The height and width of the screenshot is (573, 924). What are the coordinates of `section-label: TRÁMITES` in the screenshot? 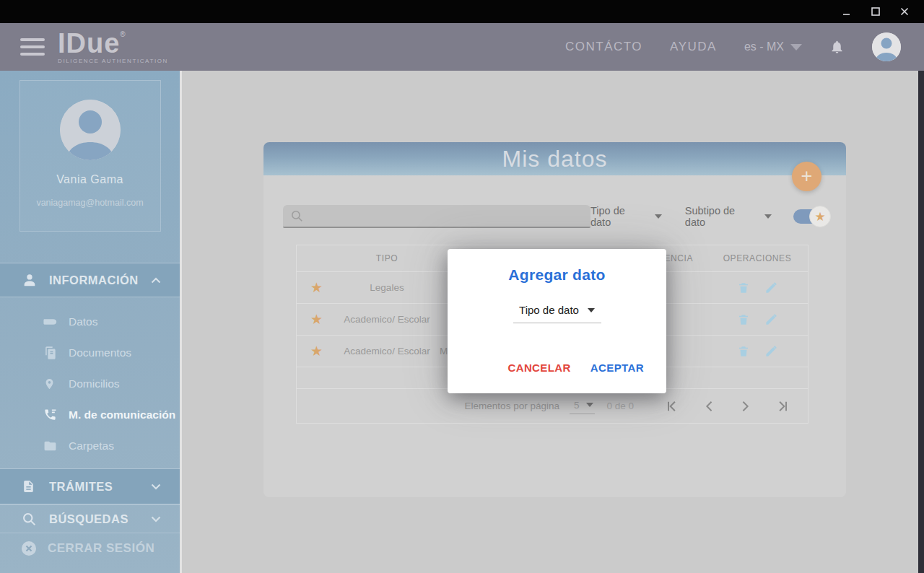 It's located at (81, 486).